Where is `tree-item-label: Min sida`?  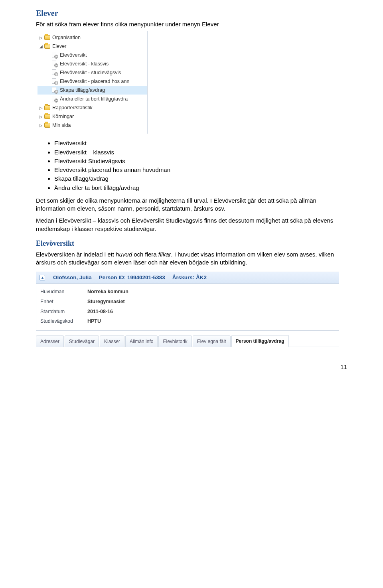
tree-item-label: Min sida is located at coordinates (61, 125).